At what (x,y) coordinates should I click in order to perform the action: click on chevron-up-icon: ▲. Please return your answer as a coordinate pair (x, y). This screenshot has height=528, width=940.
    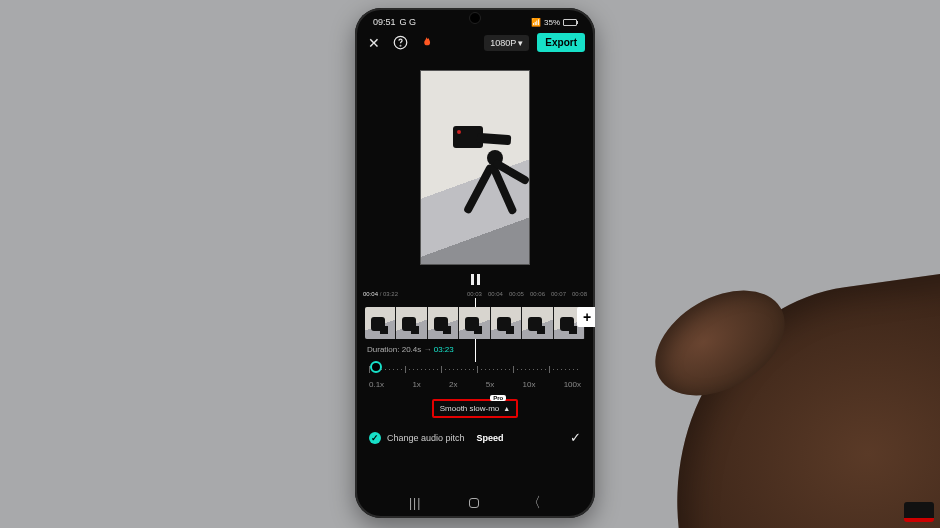
    Looking at the image, I should click on (506, 408).